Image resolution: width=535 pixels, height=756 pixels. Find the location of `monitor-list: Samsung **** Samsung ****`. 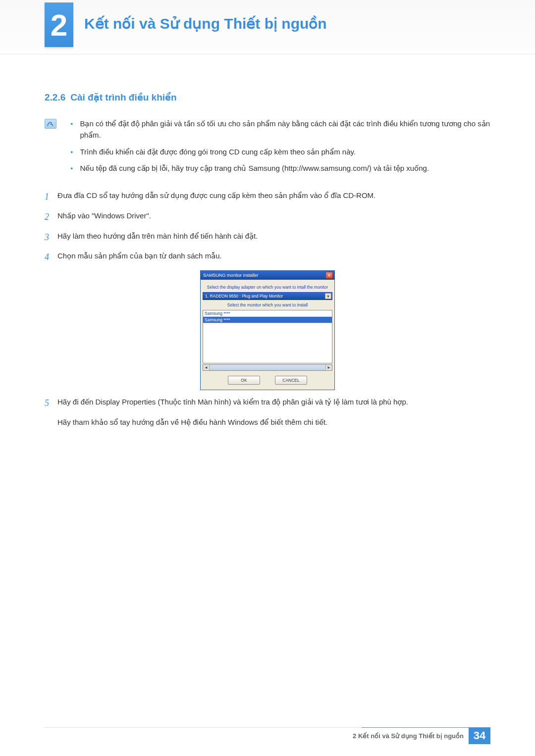

monitor-list: Samsung **** Samsung **** is located at coordinates (268, 337).